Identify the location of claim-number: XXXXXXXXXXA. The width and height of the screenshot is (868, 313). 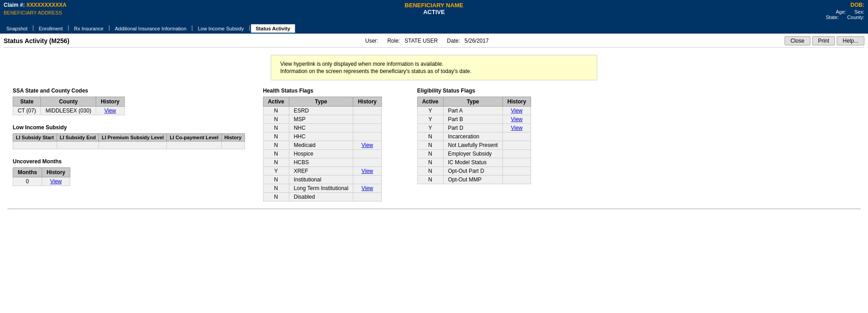
(46, 5).